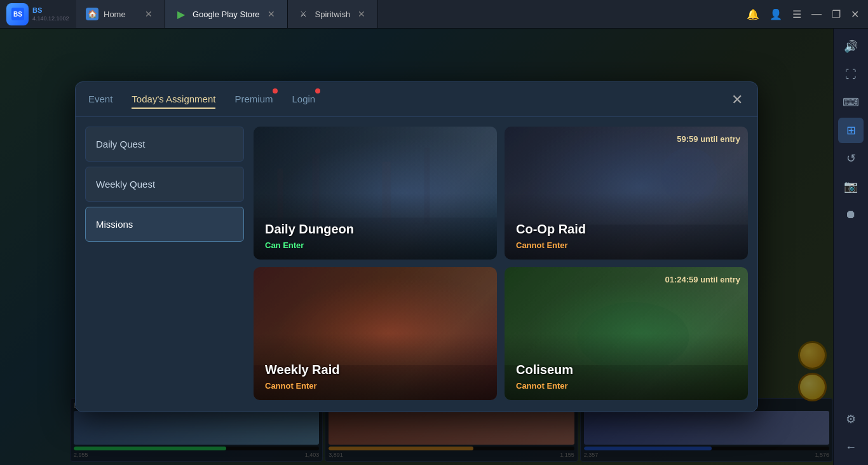 The width and height of the screenshot is (868, 465). Describe the element at coordinates (627, 193) in the screenshot. I see `co-op-raid-content: 59:59 until entry Co-Op Raid Cannot Ente…` at that location.